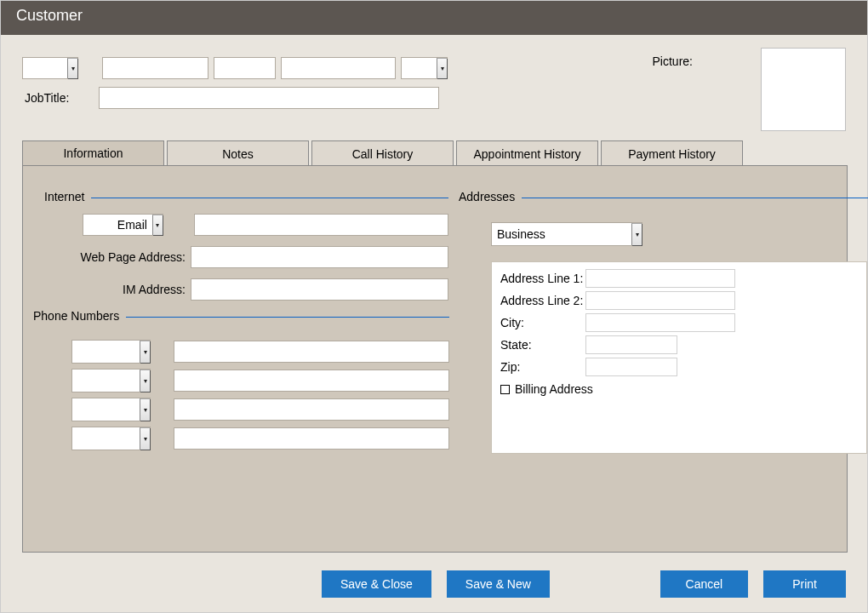  Describe the element at coordinates (499, 584) in the screenshot. I see `save-new-button: Save & New` at that location.